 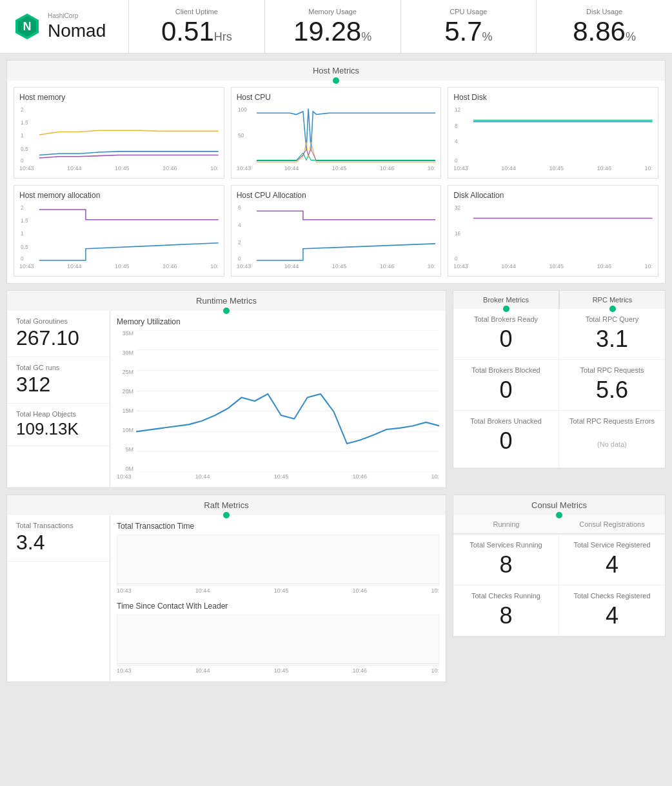 I want to click on memory-usage-card: Memory Usage 19.28%, so click(x=333, y=26).